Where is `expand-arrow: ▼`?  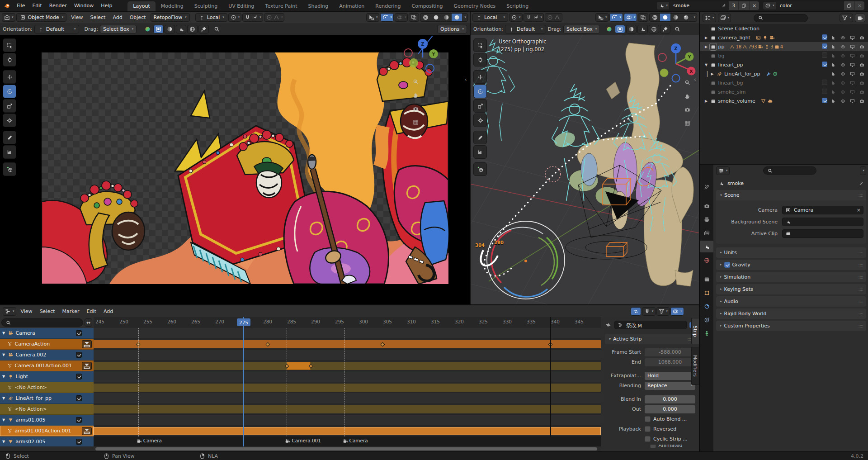 expand-arrow: ▼ is located at coordinates (706, 65).